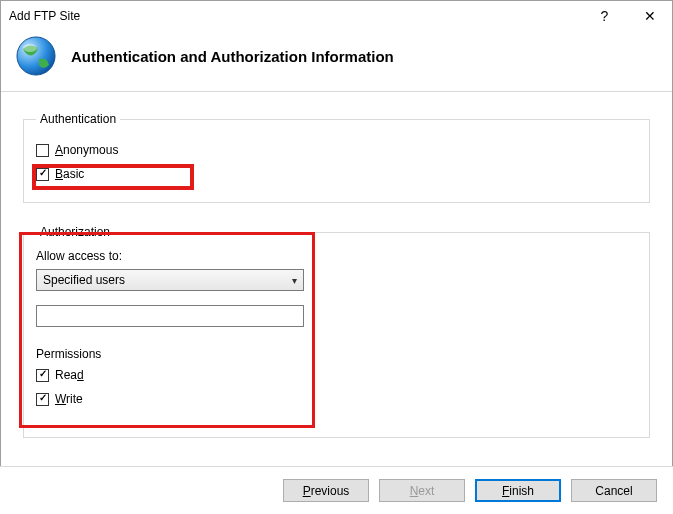 Image resolution: width=673 pixels, height=514 pixels. I want to click on basic-checkbox-row: Basic, so click(336, 174).